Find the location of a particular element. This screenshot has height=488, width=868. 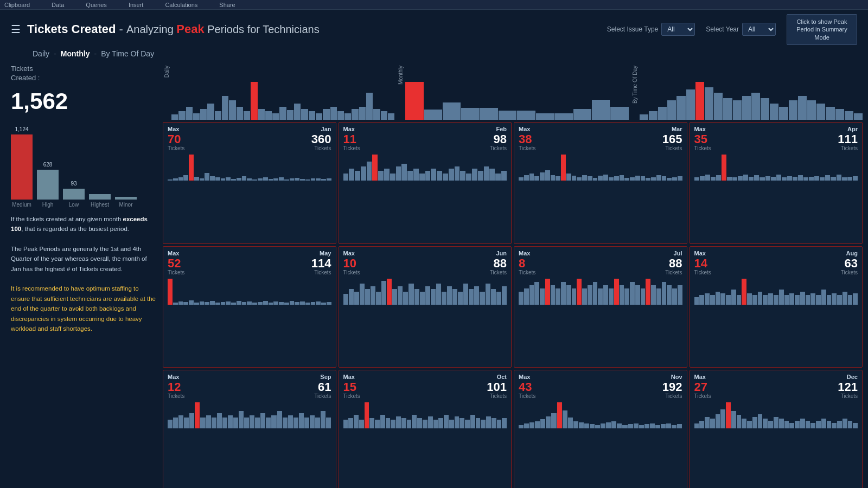

issue-type-select: All is located at coordinates (678, 29).